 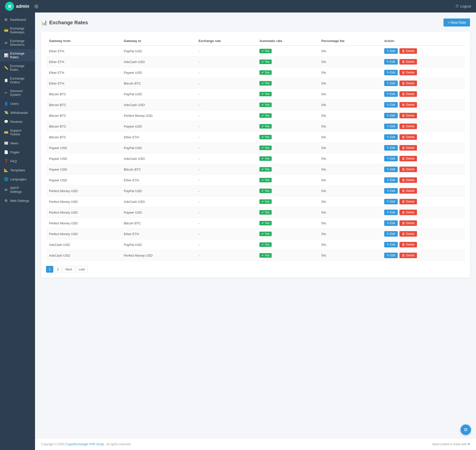 What do you see at coordinates (256, 105) in the screenshot?
I see `table-row: Bitcoin BTCAdvCash USD-✔ Yes5% ✎ Edit 🗑 …` at bounding box center [256, 105].